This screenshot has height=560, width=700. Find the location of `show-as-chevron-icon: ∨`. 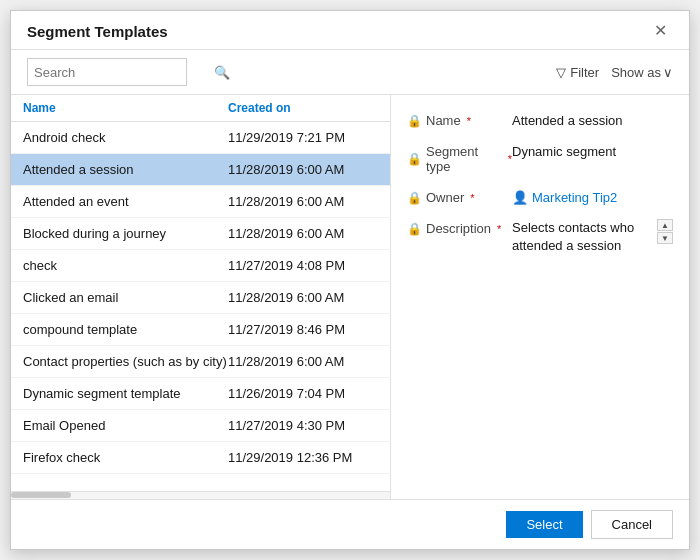

show-as-chevron-icon: ∨ is located at coordinates (668, 72).